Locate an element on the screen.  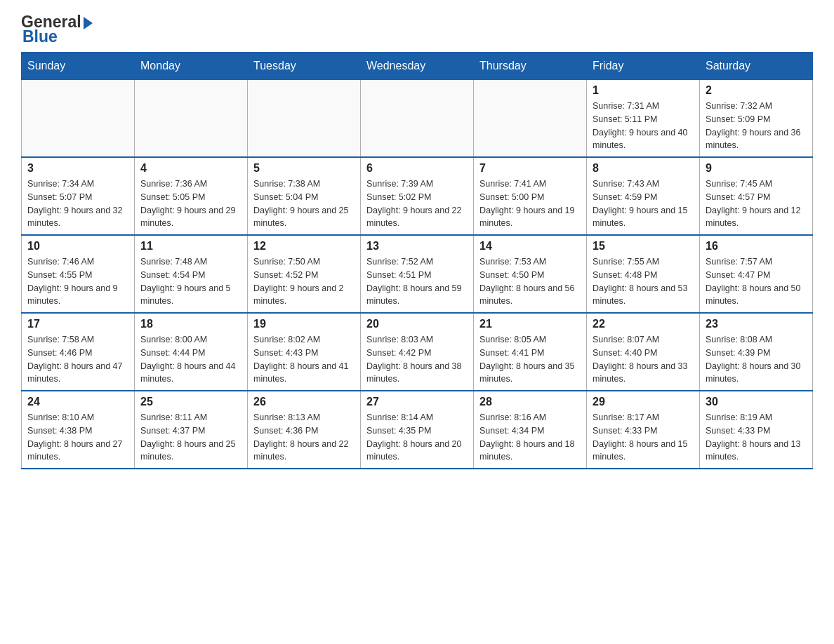
day-info: Sunrise: 8:00 AMSunset: 4:44 PMDaylight:… is located at coordinates (191, 359).